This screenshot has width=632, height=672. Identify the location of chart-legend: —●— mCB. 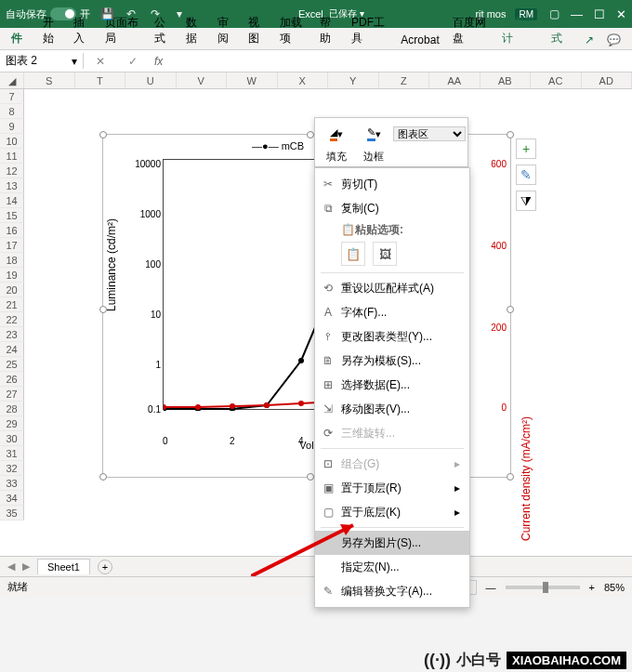
(278, 146).